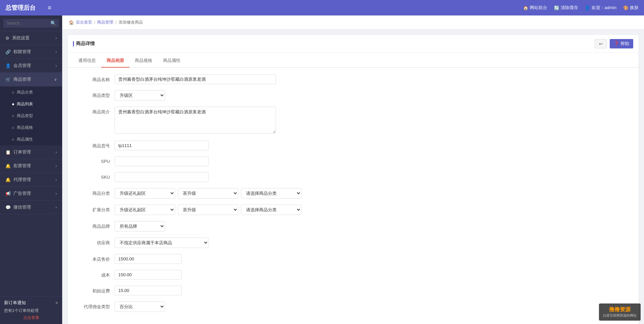 Image resolution: width=644 pixels, height=324 pixels. Describe the element at coordinates (31, 38) in the screenshot. I see `sidebar-item-system: ⚙ 系统设置 ›` at that location.